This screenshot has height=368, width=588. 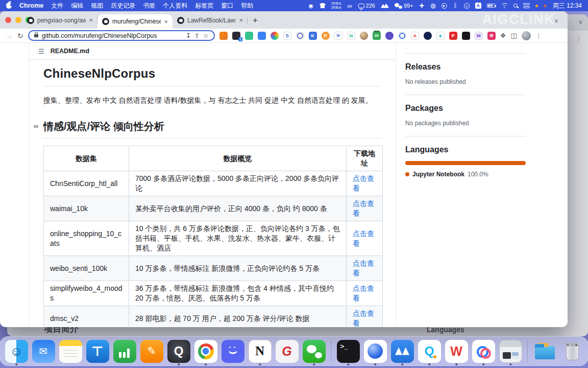 What do you see at coordinates (8, 20) in the screenshot?
I see `close-window-button` at bounding box center [8, 20].